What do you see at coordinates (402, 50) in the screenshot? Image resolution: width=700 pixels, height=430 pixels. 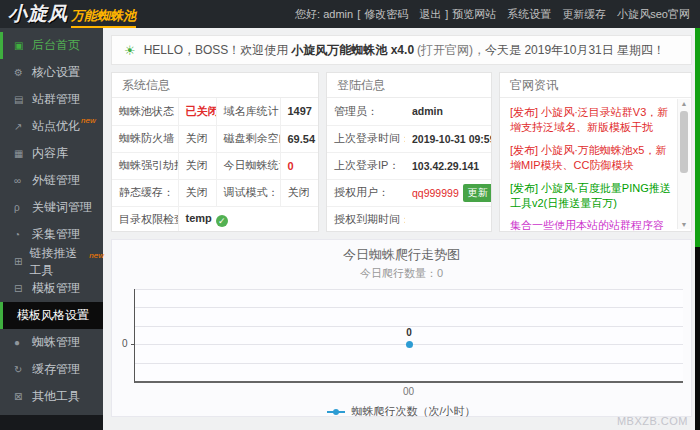 I see `welcome-bar: ☀ HELLO，BOSS！欢迎使用 小旋风万能蜘蛛池 x4.0 (打开官网)， …` at bounding box center [402, 50].